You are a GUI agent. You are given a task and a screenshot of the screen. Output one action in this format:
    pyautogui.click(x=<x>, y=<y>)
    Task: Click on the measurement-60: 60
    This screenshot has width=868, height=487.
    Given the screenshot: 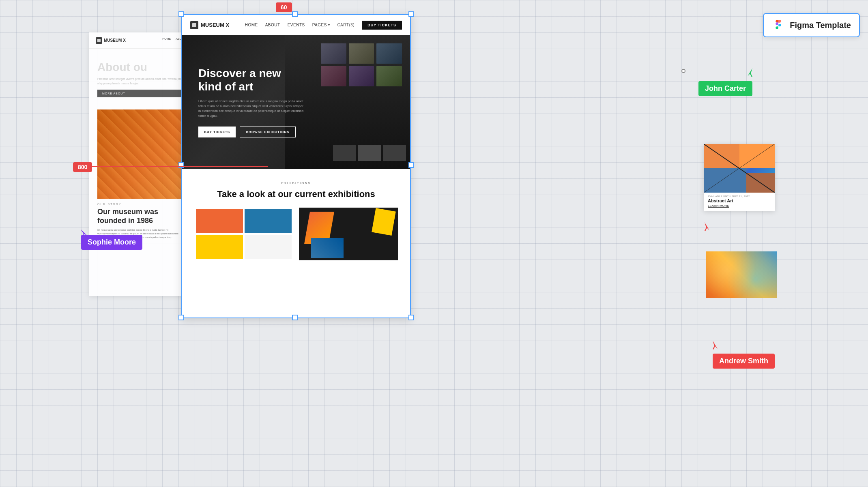 What is the action you would take?
    pyautogui.click(x=284, y=7)
    